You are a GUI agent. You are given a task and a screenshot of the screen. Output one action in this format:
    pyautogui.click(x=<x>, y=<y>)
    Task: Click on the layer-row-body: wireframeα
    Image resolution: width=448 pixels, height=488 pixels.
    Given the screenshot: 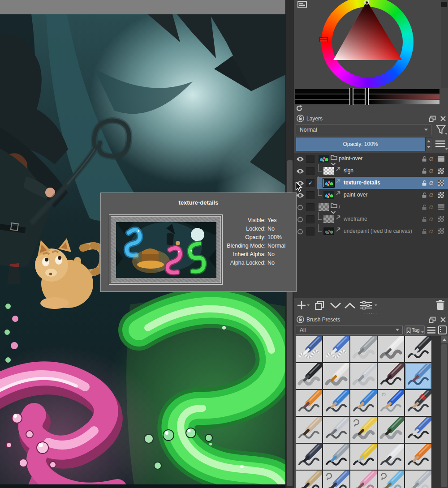 What is the action you would take?
    pyautogui.click(x=383, y=219)
    